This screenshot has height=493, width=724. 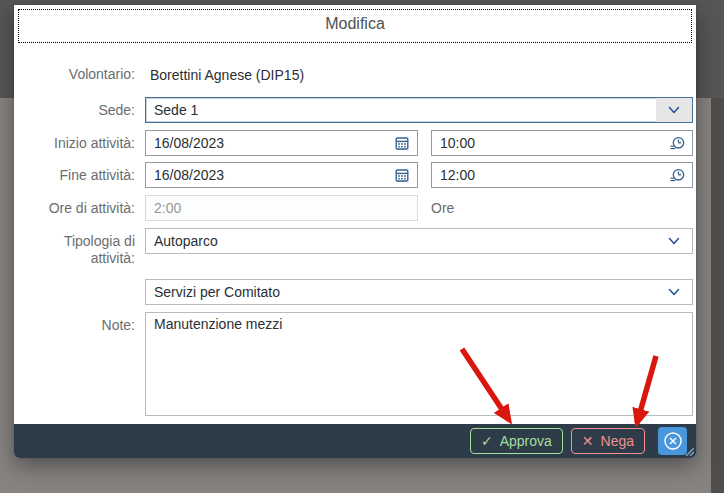 What do you see at coordinates (282, 143) in the screenshot?
I see `inizio-date-field` at bounding box center [282, 143].